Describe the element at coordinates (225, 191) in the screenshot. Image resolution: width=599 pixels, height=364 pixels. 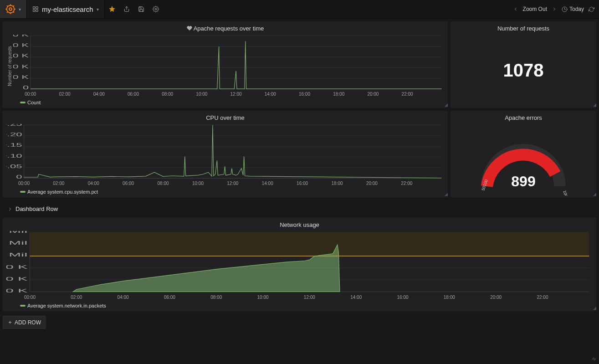
I see `legend: Average system.cpu.system.pct` at that location.